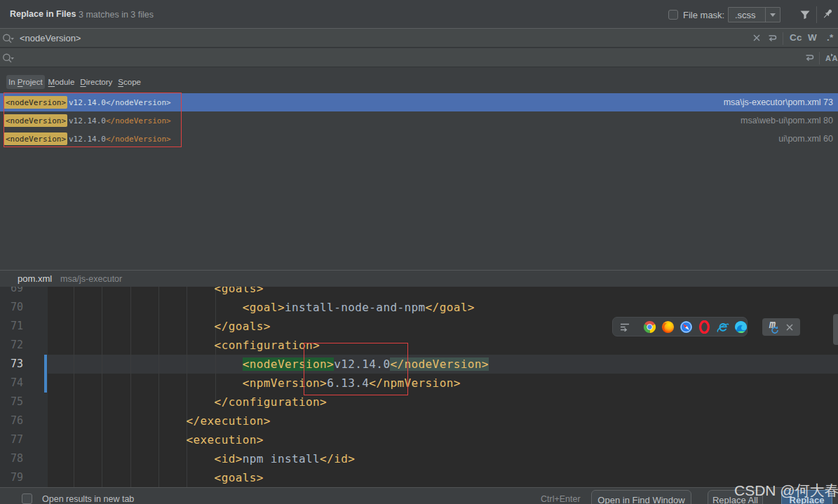 Image resolution: width=838 pixels, height=504 pixels. What do you see at coordinates (649, 327) in the screenshot?
I see `chrome-icon` at bounding box center [649, 327].